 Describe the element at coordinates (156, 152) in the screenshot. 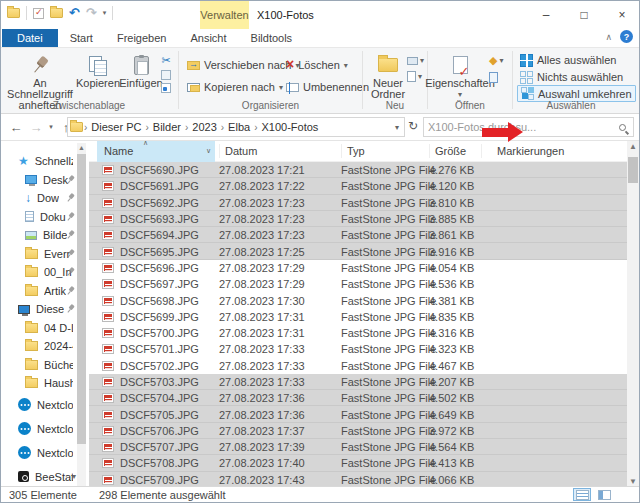

I see `column-header-name: ∧ Name ∨` at that location.